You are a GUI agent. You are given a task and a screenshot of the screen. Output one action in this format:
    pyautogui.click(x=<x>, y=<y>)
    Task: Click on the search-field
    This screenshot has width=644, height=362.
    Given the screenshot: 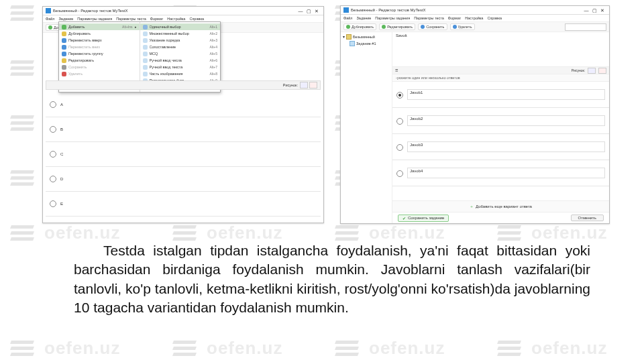 What is the action you would take?
    pyautogui.click(x=586, y=27)
    